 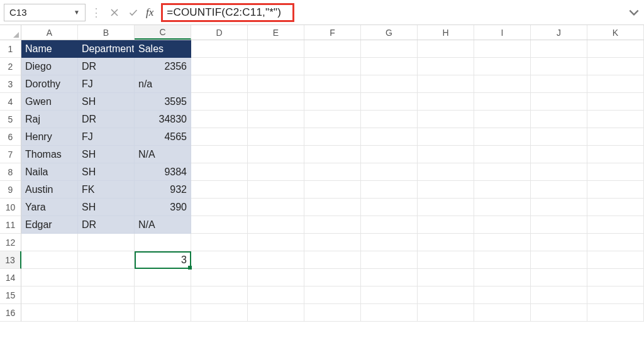 What do you see at coordinates (219, 33) in the screenshot?
I see `column-header-D: D` at bounding box center [219, 33].